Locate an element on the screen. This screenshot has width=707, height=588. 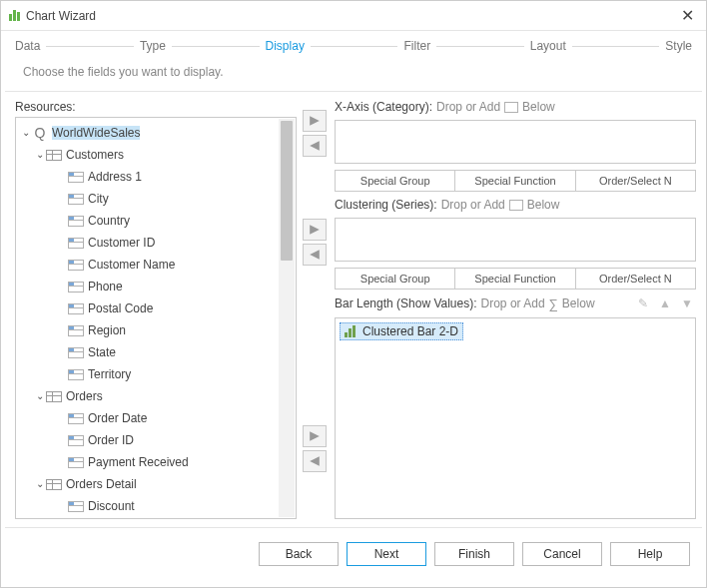
tree-field: Region is located at coordinates (156, 330).